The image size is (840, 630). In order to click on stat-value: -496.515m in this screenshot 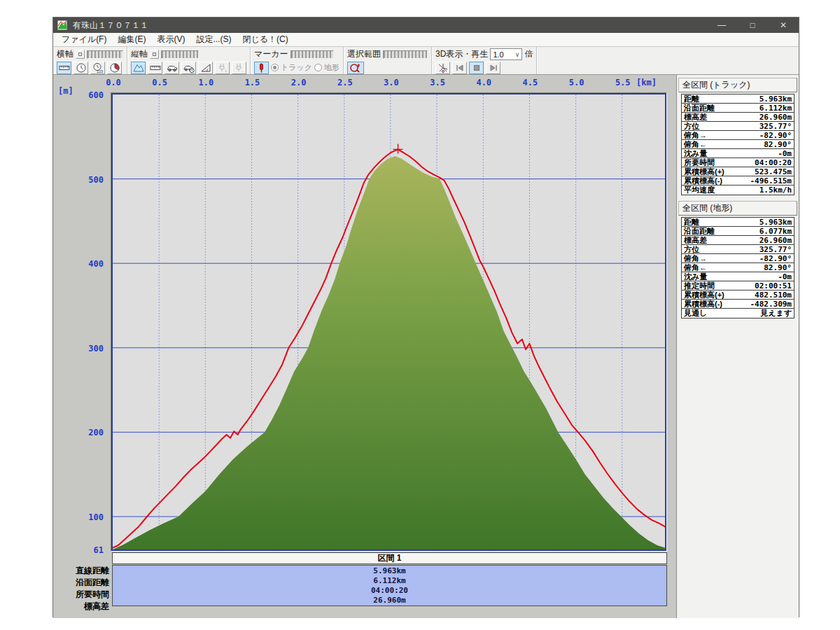, I will do `click(771, 181)`.